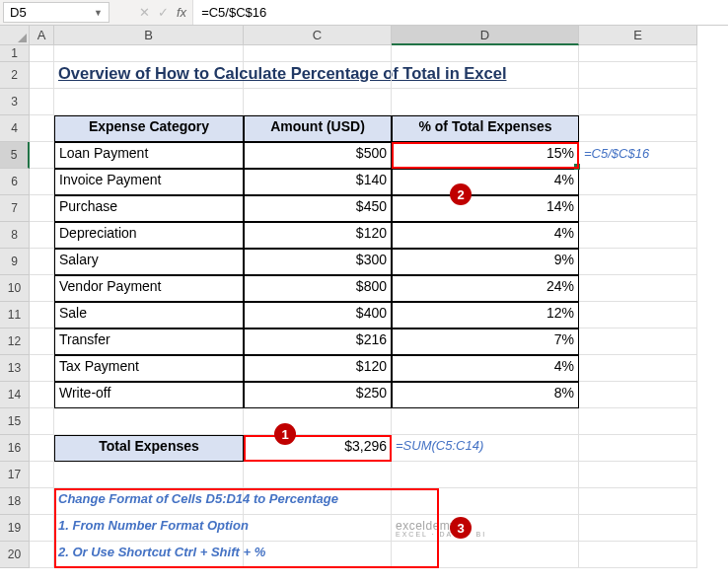 Image resolution: width=728 pixels, height=584 pixels. What do you see at coordinates (15, 209) in the screenshot?
I see `row-header: 7` at bounding box center [15, 209].